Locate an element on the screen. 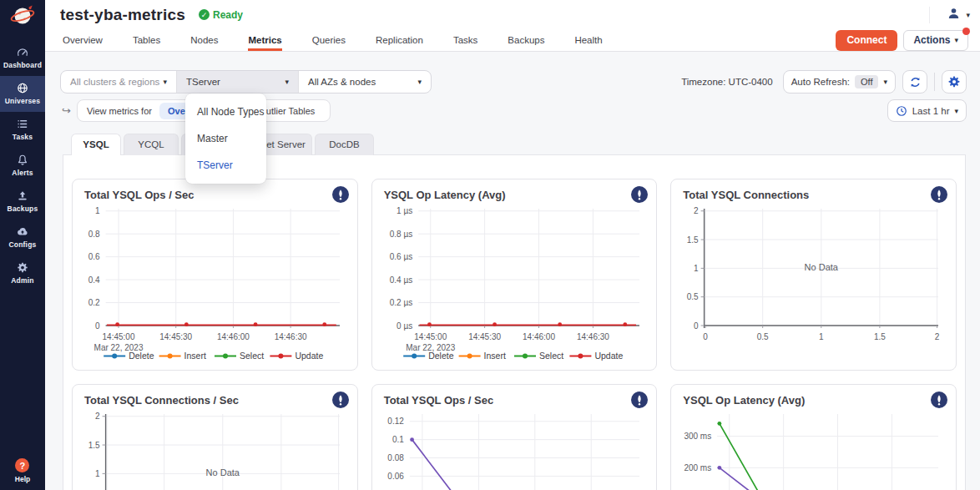  sidebar-item-dashboard: Dashboard is located at coordinates (23, 58).